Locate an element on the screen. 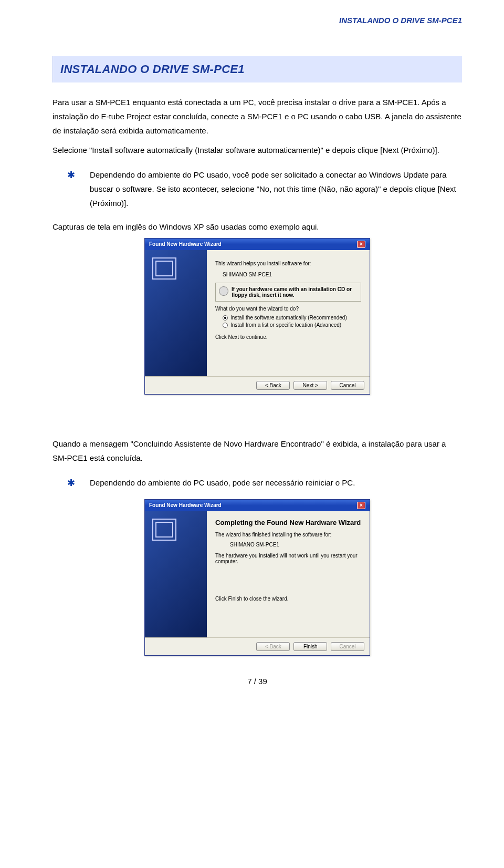 This screenshot has width=504, height=868. wizard-close-hint: Click Finish to close the wizard. is located at coordinates (288, 599).